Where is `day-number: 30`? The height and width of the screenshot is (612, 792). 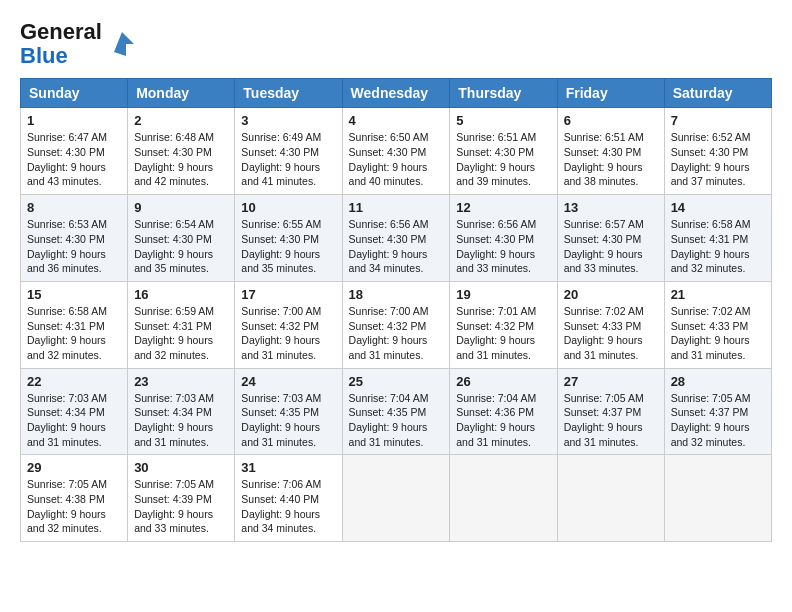 day-number: 30 is located at coordinates (181, 468).